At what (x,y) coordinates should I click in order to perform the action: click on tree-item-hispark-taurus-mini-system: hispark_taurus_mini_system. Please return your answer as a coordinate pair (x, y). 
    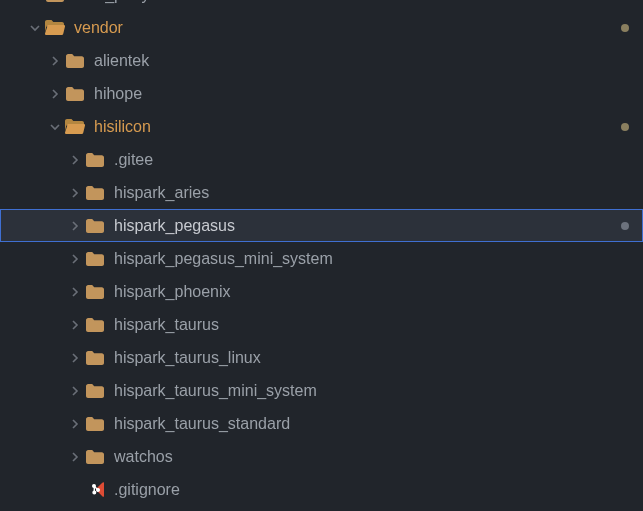
    Looking at the image, I should click on (322, 390).